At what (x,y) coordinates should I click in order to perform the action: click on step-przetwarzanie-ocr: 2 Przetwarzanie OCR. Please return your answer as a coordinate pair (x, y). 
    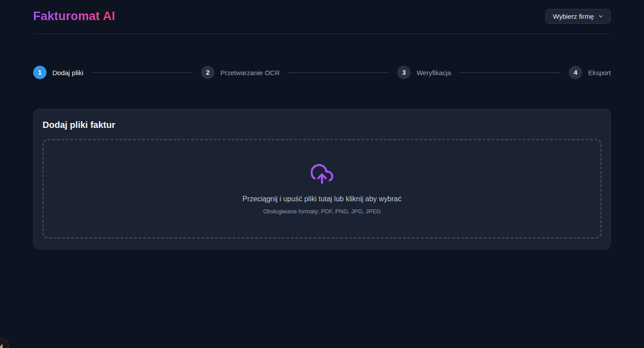
    Looking at the image, I should click on (240, 72).